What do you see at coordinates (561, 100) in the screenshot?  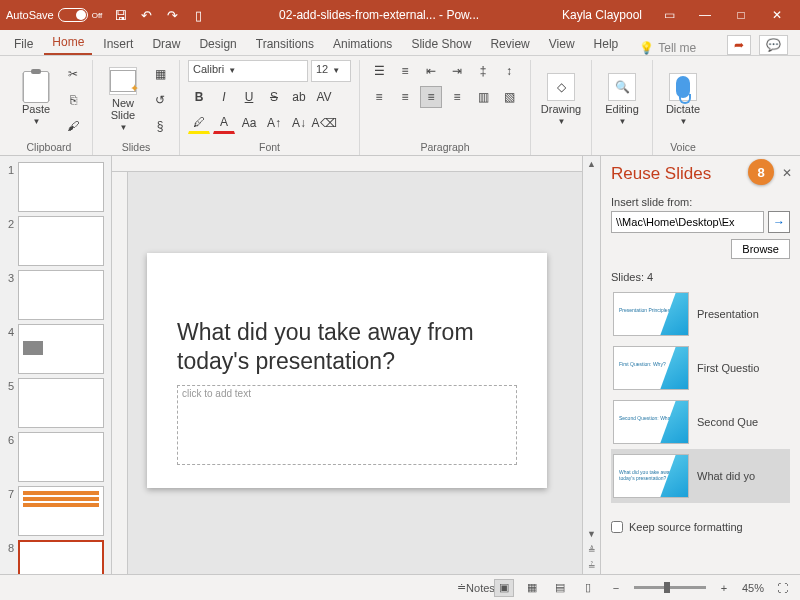 I see `drawing-button: ◇ Drawing ▼` at bounding box center [561, 100].